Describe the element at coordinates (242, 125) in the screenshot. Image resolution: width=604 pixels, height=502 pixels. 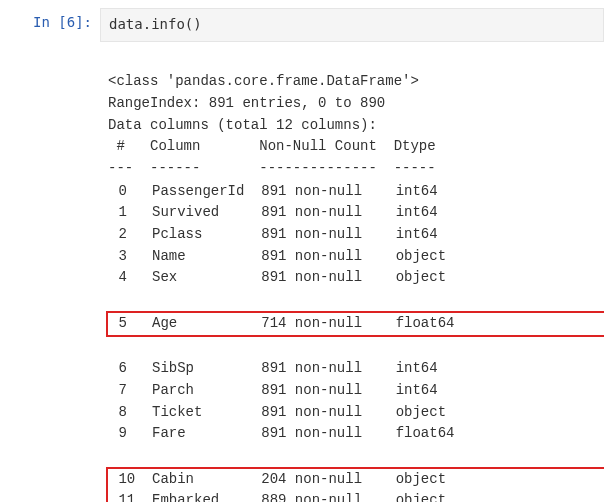
I see `columns-line: Data columns (total 12 columns):` at that location.